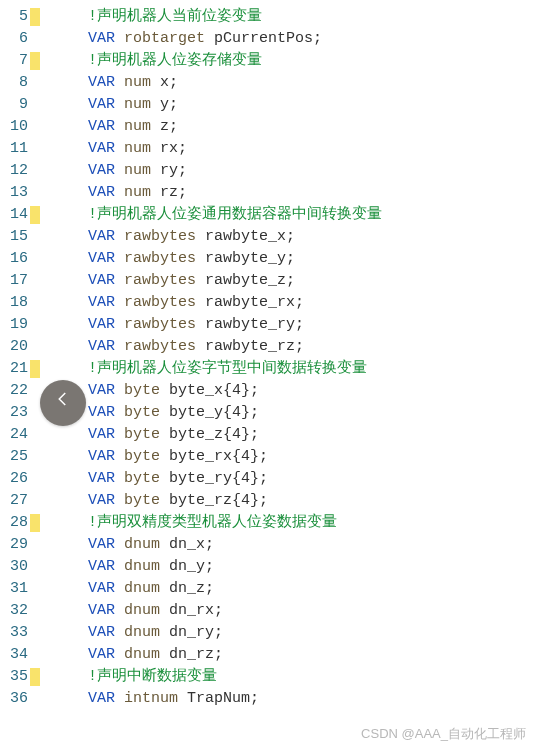 This screenshot has width=540, height=751. What do you see at coordinates (192, 259) in the screenshot?
I see `code-content: VAR rawbytes rawbyte_y;` at bounding box center [192, 259].